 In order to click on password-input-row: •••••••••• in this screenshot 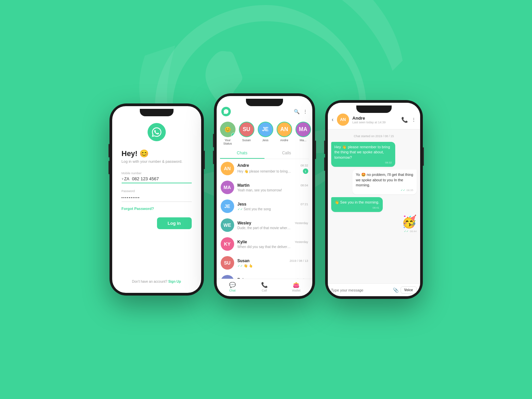, I will do `click(157, 198)`.